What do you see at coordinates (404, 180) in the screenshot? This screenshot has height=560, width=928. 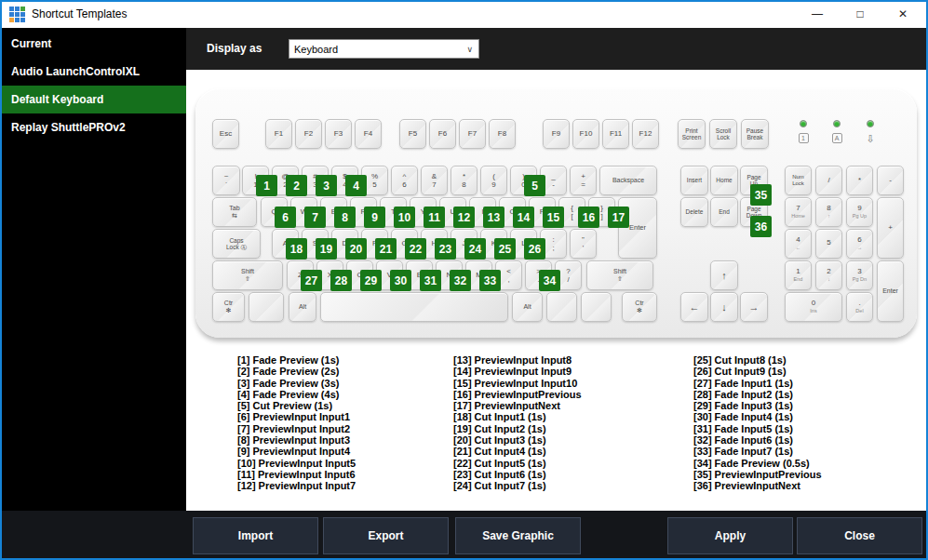 I see `keyboard-key: ^ 6` at bounding box center [404, 180].